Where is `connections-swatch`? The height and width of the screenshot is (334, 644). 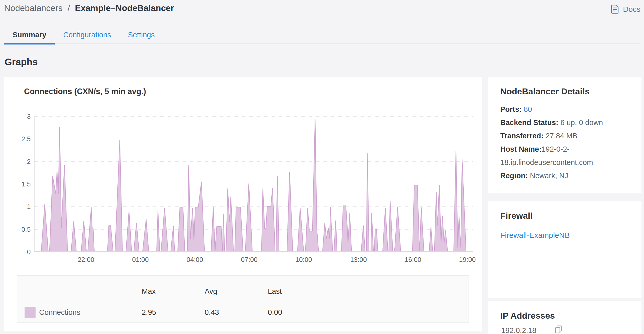
connections-swatch is located at coordinates (30, 312).